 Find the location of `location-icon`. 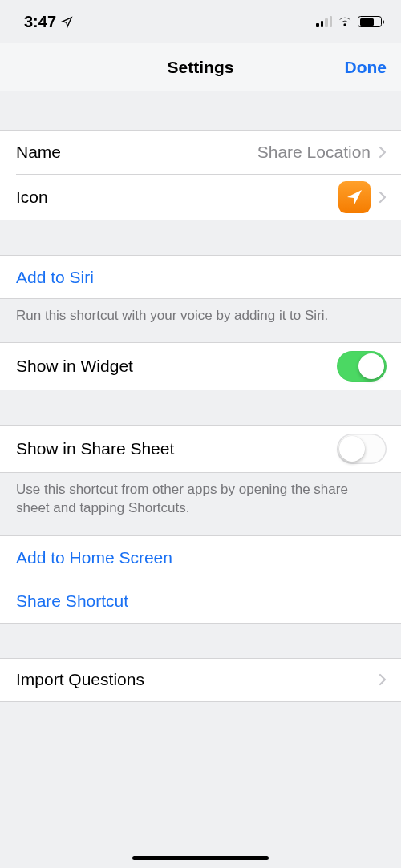

location-icon is located at coordinates (67, 22).